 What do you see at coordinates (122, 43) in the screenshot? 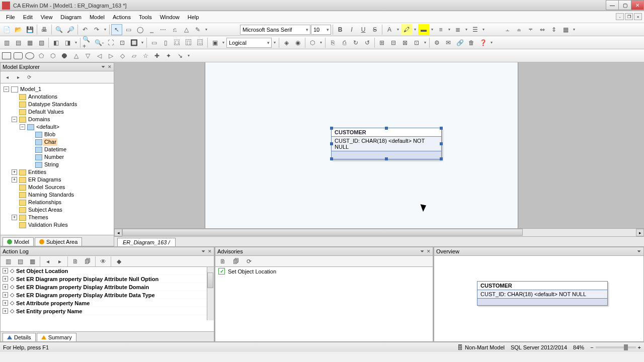
I see `zoom-100-button: ⊡` at bounding box center [122, 43].